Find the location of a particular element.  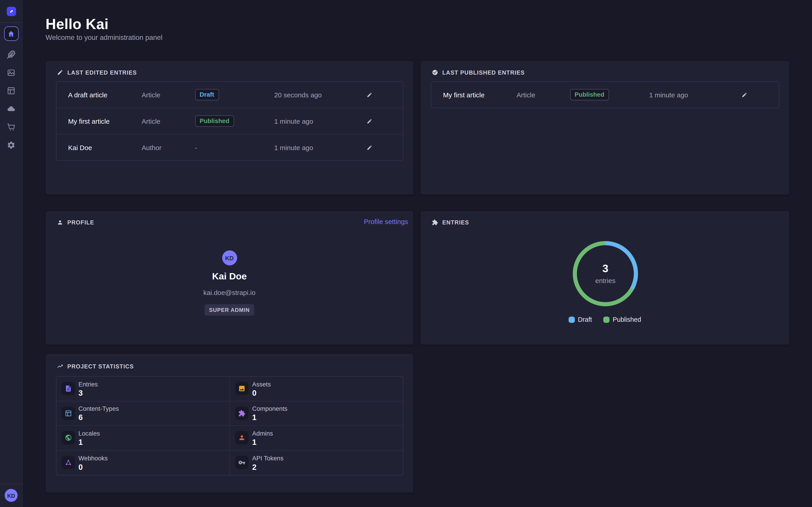

sidebar-item-settings is located at coordinates (11, 145).